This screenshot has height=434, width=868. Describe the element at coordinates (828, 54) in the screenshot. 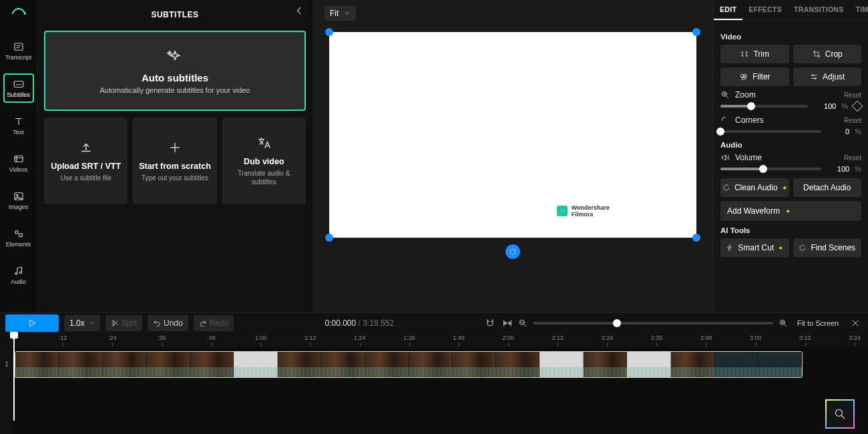

I see `crop-button: Crop` at that location.